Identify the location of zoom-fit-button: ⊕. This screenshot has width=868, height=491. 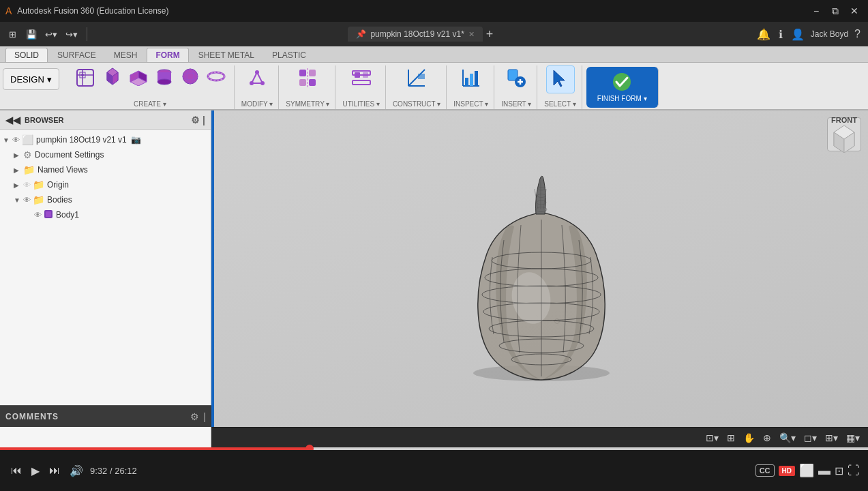
(767, 438).